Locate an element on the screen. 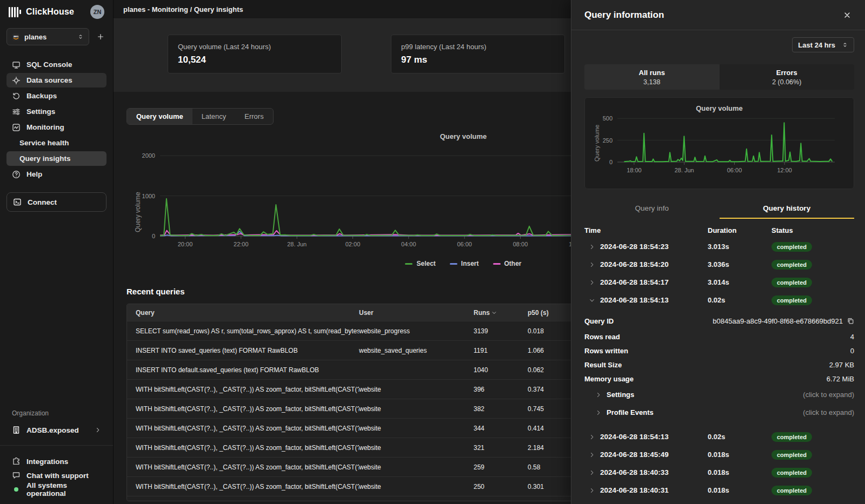 Image resolution: width=865 pixels, height=504 pixels. profile-events-expander: Profile Events (click to expand) is located at coordinates (719, 413).